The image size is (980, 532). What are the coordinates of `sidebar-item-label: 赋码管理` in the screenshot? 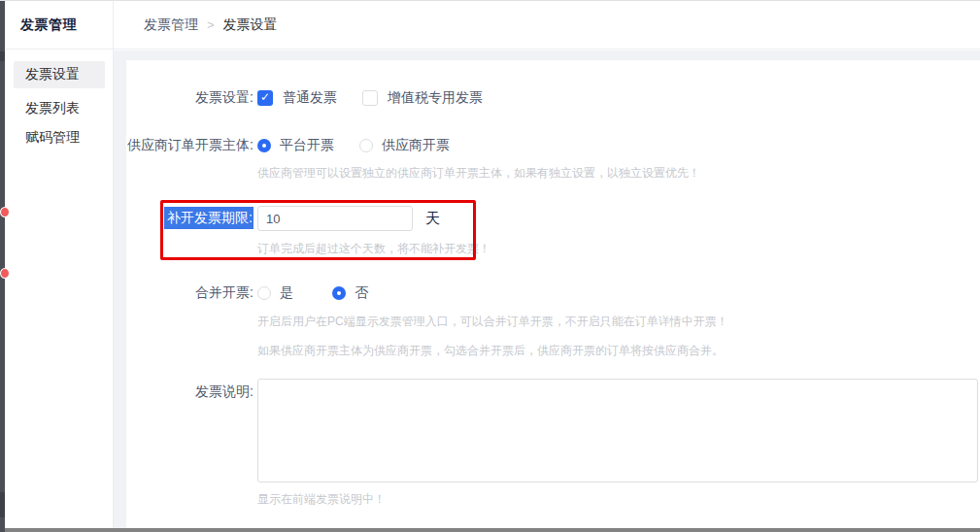 It's located at (52, 138).